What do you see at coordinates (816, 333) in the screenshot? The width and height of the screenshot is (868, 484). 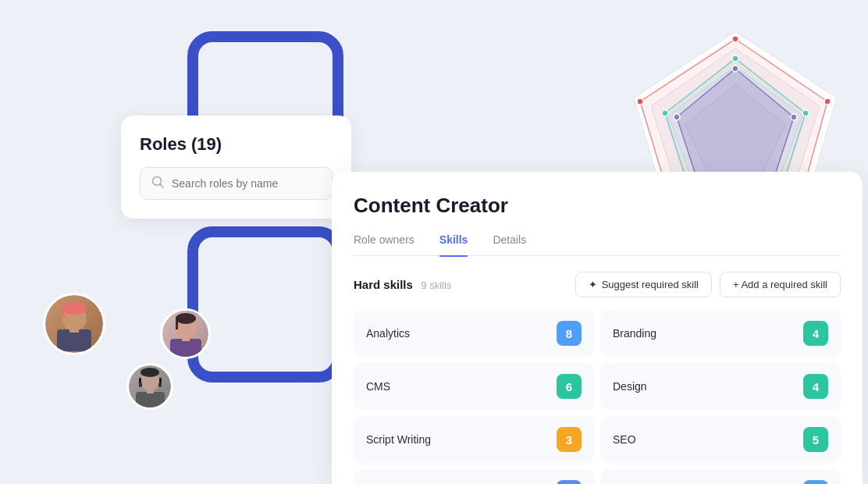 I see `skill-badge-branding: 4` at bounding box center [816, 333].